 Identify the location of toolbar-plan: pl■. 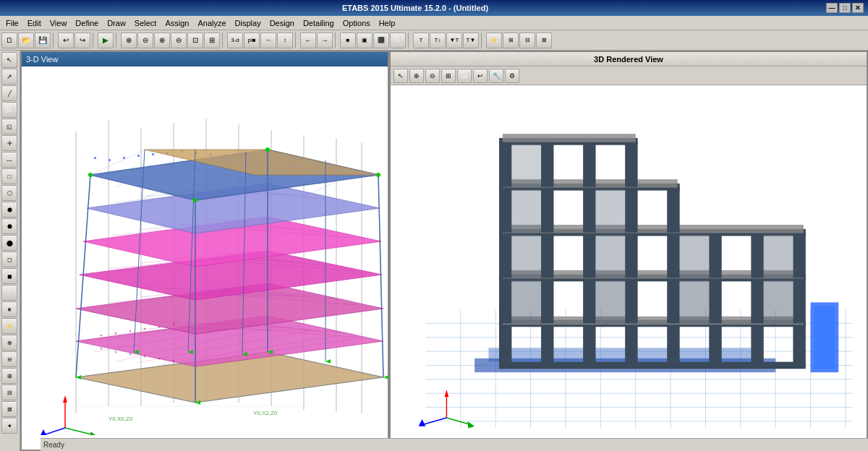
(252, 40).